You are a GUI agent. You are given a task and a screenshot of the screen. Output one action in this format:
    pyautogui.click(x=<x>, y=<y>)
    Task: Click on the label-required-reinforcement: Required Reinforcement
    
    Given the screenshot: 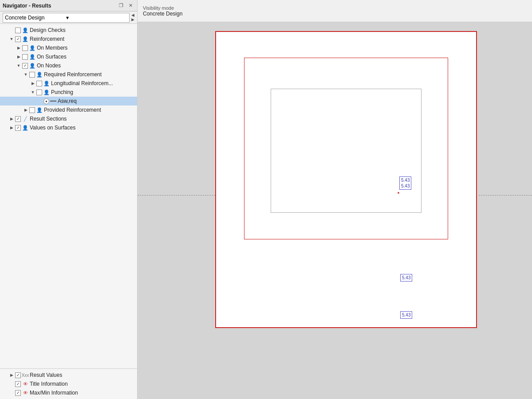 What is the action you would take?
    pyautogui.click(x=73, y=74)
    